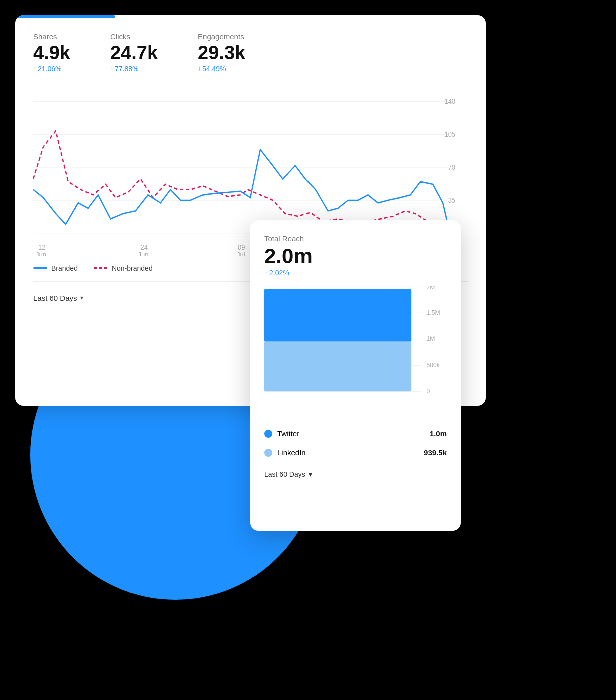 This screenshot has width=616, height=700. What do you see at coordinates (434, 365) in the screenshot?
I see `svg-text: 500k` at bounding box center [434, 365].